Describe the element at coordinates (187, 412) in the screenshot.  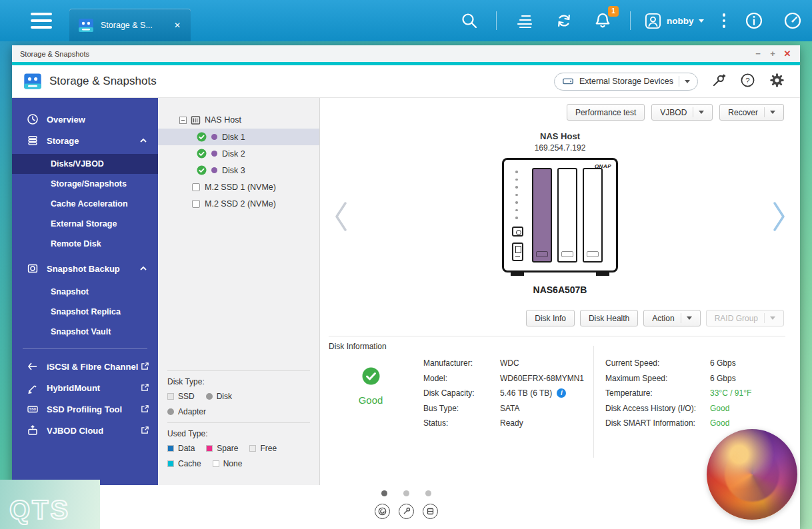
I see `legend-item-adapter: Adapter` at that location.